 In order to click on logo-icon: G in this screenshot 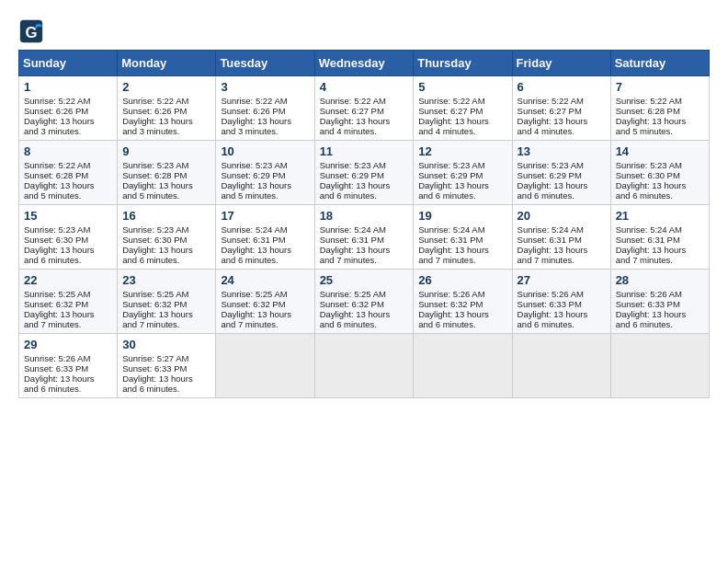, I will do `click(31, 31)`.